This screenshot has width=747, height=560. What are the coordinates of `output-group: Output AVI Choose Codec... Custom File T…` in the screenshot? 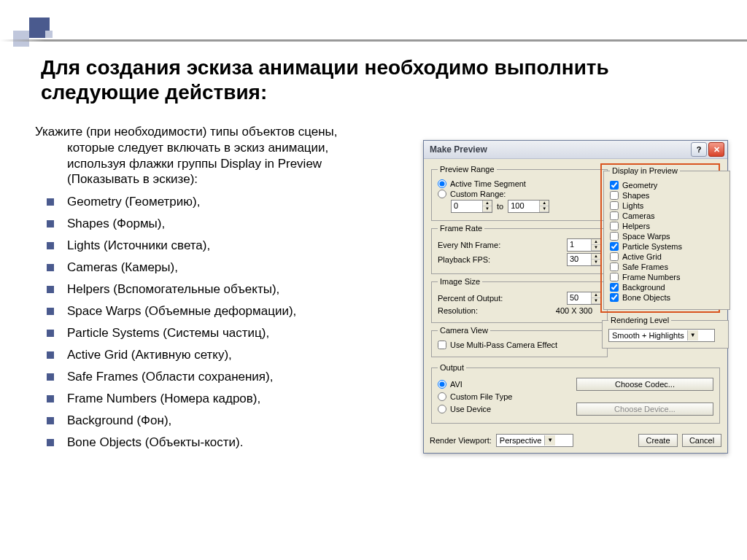 It's located at (576, 394).